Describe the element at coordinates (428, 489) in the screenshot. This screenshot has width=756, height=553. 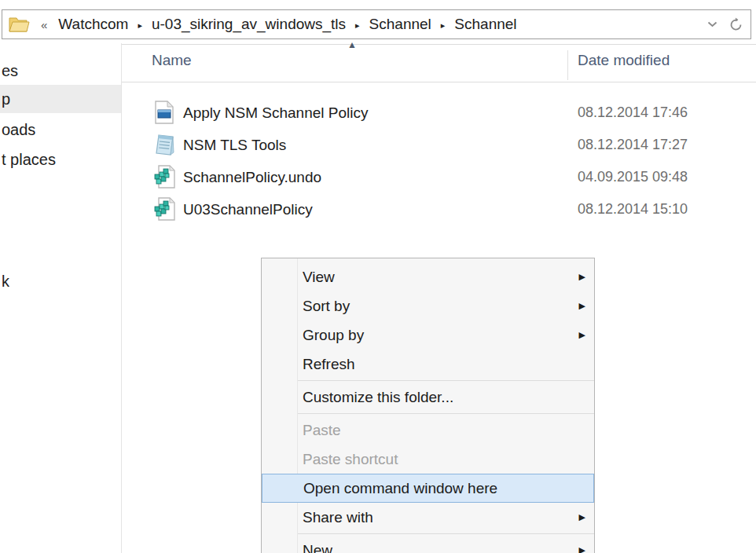
I see `menu-item-open-command-window-here: Open command window here` at that location.